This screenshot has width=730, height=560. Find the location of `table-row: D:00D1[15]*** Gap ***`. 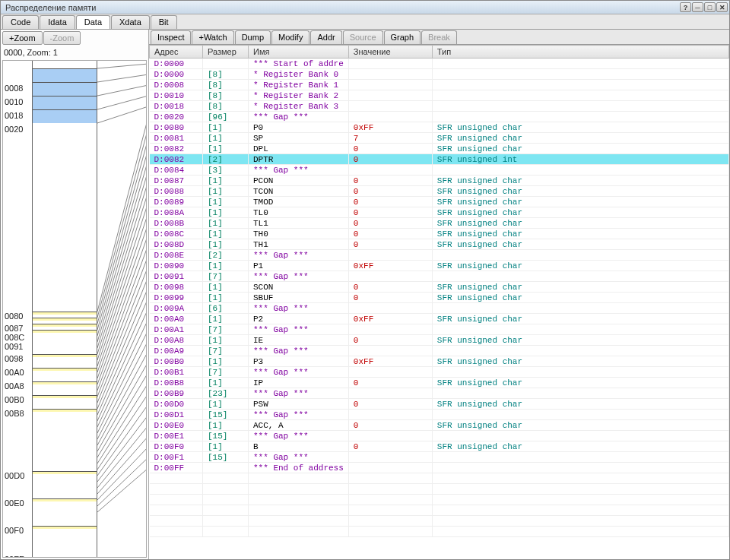

table-row: D:00D1[15]*** Gap *** is located at coordinates (440, 415).